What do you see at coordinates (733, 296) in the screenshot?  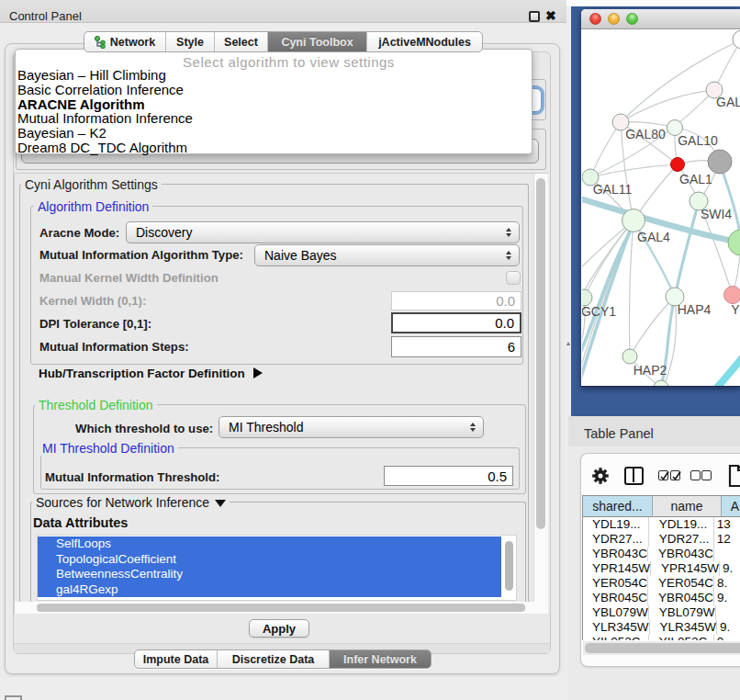 I see `graph-node-y` at bounding box center [733, 296].